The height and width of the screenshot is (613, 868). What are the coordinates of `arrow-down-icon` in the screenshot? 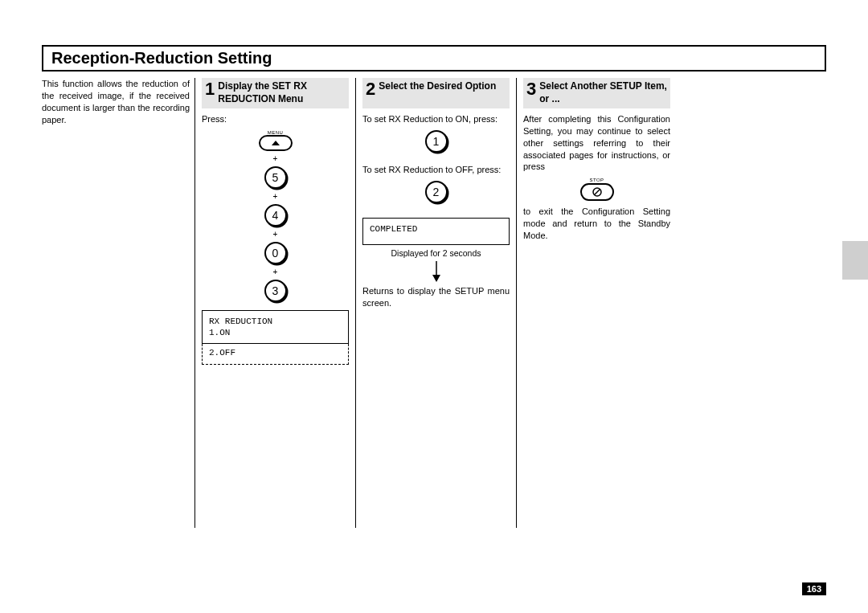 It's located at (436, 272).